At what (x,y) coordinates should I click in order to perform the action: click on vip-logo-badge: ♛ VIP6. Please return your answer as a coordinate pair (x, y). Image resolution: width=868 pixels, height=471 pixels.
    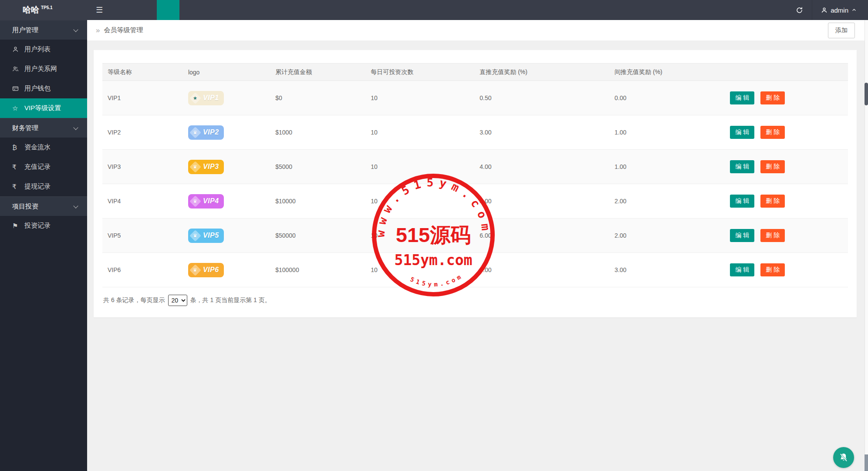
    Looking at the image, I should click on (206, 270).